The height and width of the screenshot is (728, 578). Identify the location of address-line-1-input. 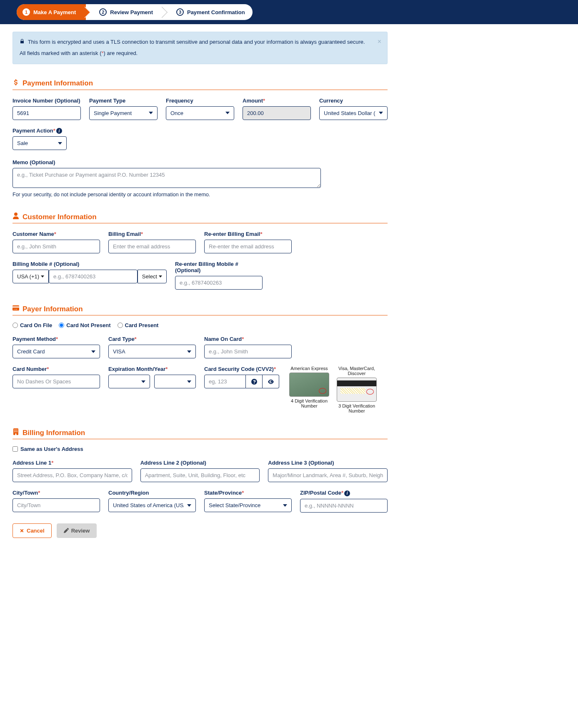
(73, 475).